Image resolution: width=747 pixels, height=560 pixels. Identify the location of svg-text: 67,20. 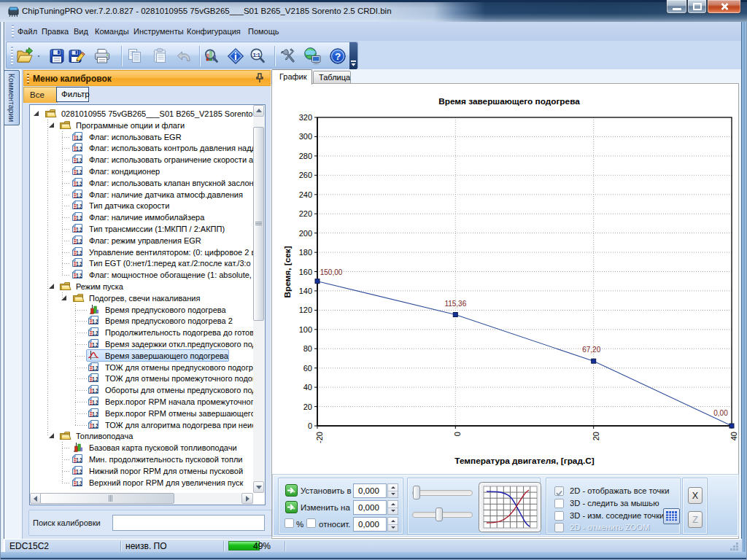
(591, 350).